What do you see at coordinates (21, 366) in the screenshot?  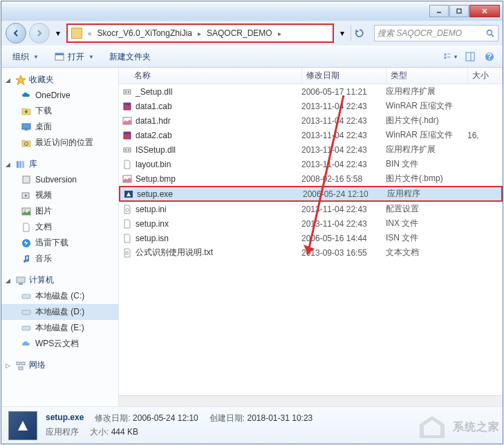 I see `network-icon` at bounding box center [21, 366].